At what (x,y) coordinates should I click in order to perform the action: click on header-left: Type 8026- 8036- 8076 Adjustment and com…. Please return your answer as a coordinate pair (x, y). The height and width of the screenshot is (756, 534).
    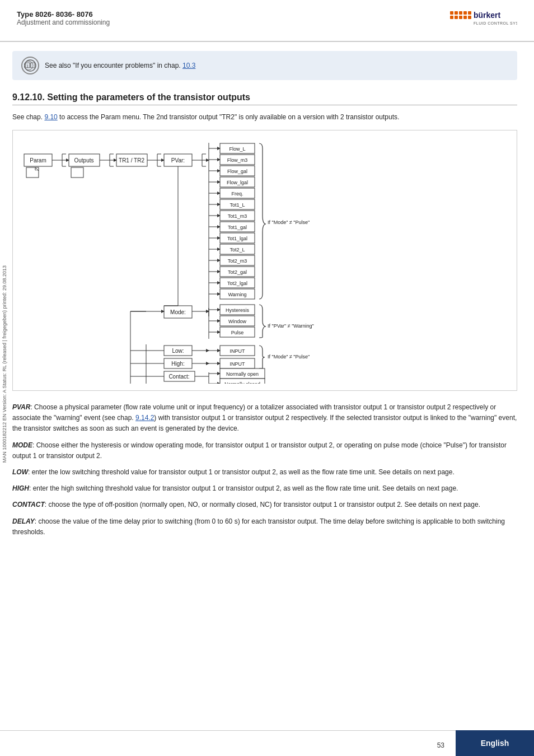
    Looking at the image, I should click on (63, 18).